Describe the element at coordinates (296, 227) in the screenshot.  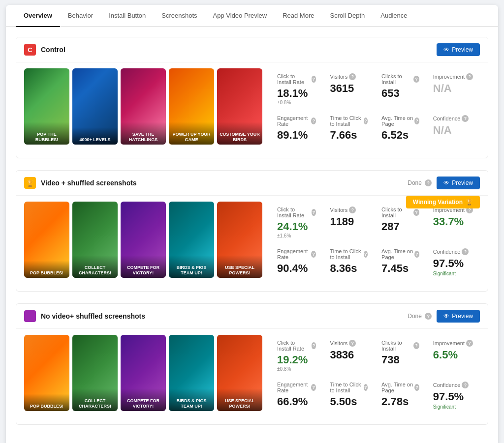
I see `cti-rate-value: 24.1%` at that location.